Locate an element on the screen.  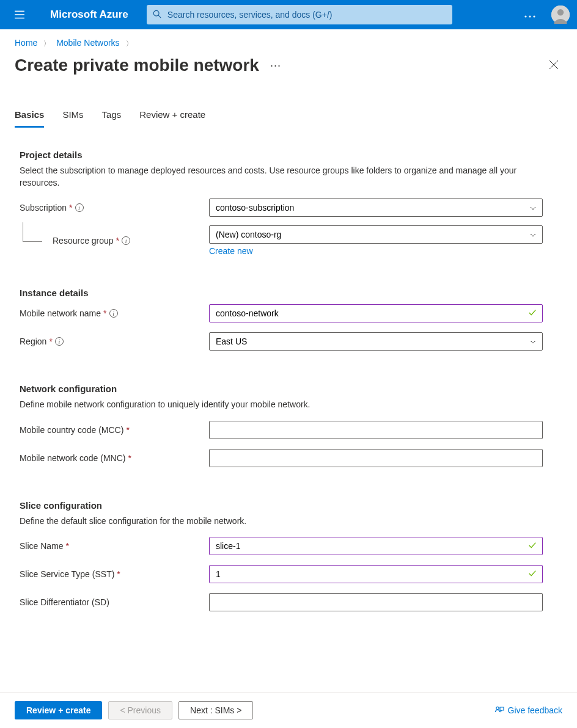
close-button is located at coordinates (554, 66).